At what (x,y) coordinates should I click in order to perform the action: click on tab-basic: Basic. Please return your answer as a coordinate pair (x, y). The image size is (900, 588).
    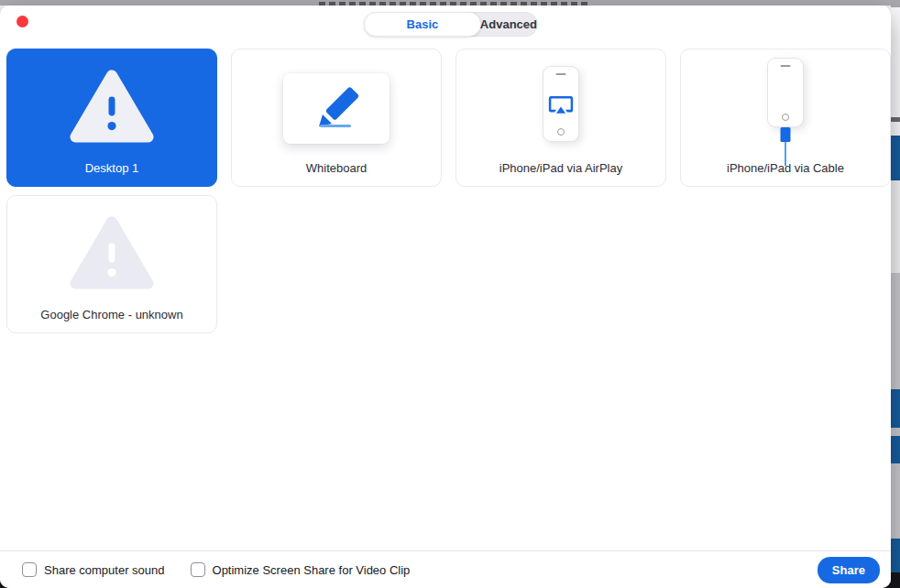
    Looking at the image, I should click on (423, 24).